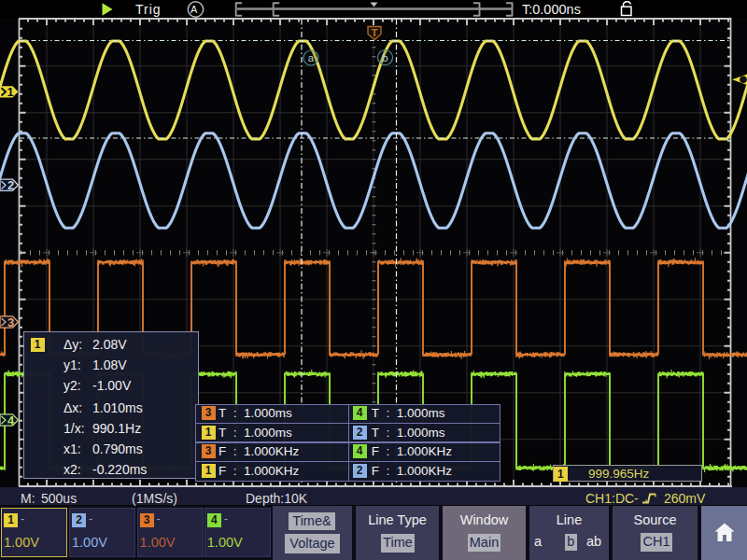 The image size is (747, 560). I want to click on svg-text: 4, so click(11, 420).